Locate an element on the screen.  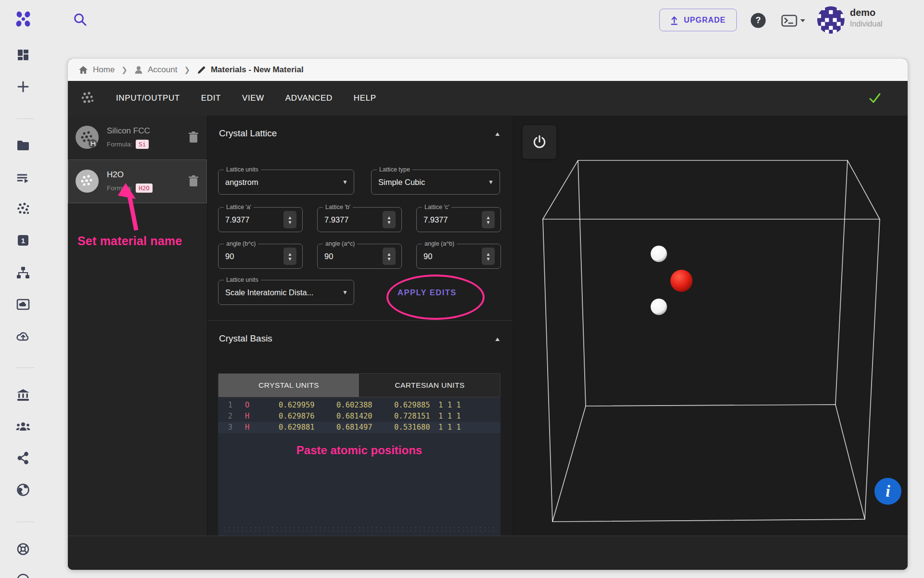
angle-alpha-input: angle (b^c) 90 ▲▼ is located at coordinates (260, 256).